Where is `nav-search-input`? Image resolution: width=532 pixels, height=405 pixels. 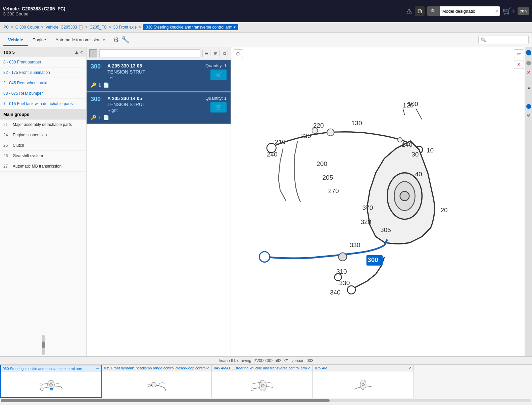
nav-search-input is located at coordinates (508, 40).